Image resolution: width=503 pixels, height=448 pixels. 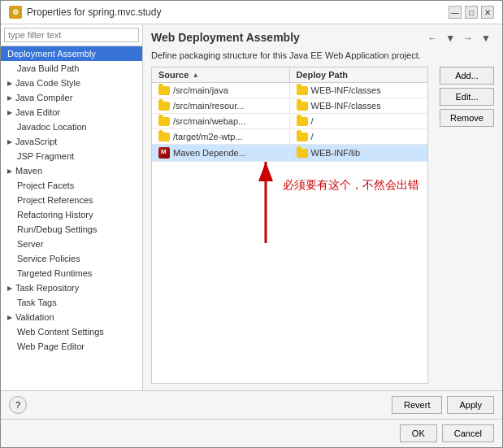 What do you see at coordinates (72, 273) in the screenshot?
I see `sidebar-item-targeted-runtimes: Targeted Runtimes` at bounding box center [72, 273].